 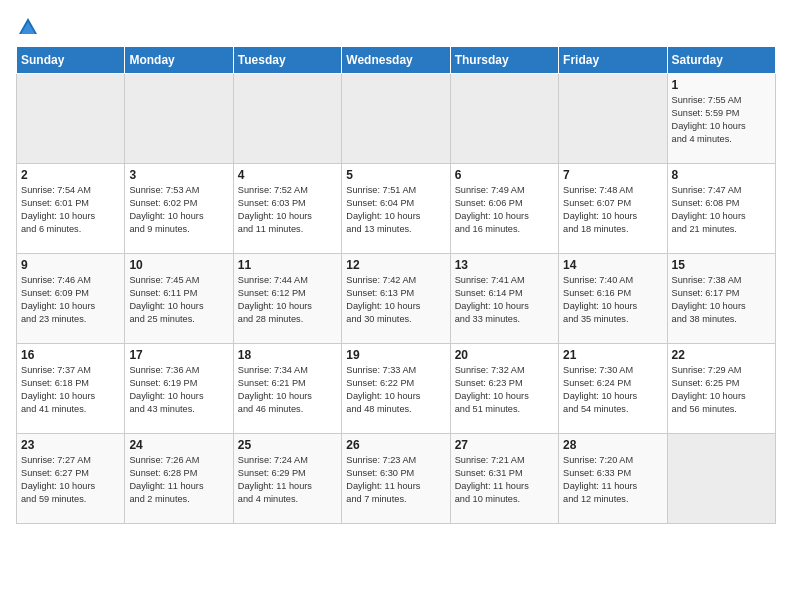 I want to click on calendar-cell: 11Sunrise: 7:44 AM Sunset: 6:12 PM Dayli…, so click(x=287, y=299).